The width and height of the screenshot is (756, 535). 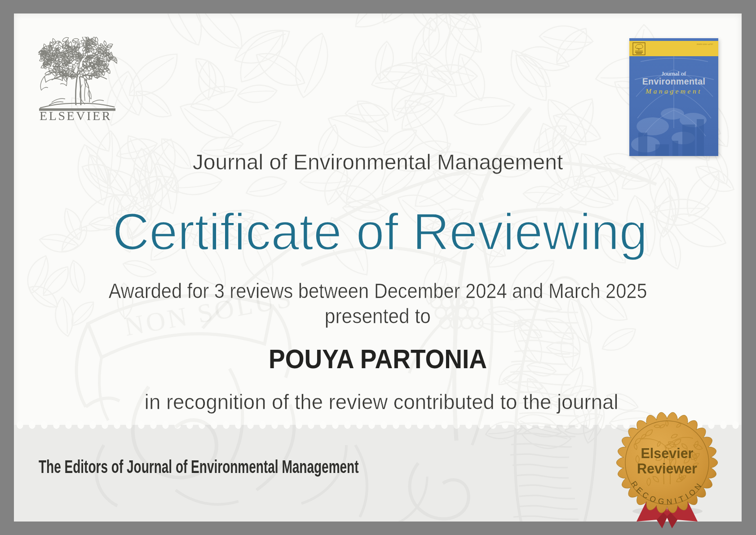 What do you see at coordinates (674, 74) in the screenshot?
I see `svg-text: Journal of` at bounding box center [674, 74].